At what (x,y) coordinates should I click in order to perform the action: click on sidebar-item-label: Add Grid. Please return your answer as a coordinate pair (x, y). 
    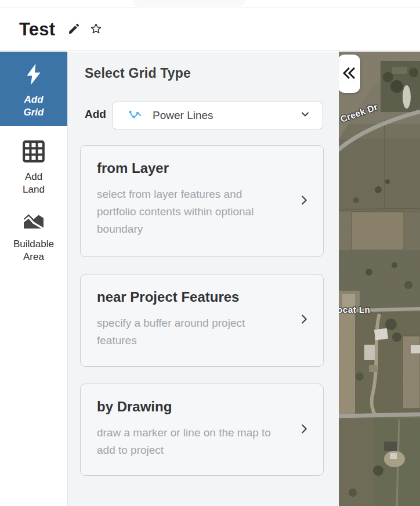
    Looking at the image, I should click on (34, 106).